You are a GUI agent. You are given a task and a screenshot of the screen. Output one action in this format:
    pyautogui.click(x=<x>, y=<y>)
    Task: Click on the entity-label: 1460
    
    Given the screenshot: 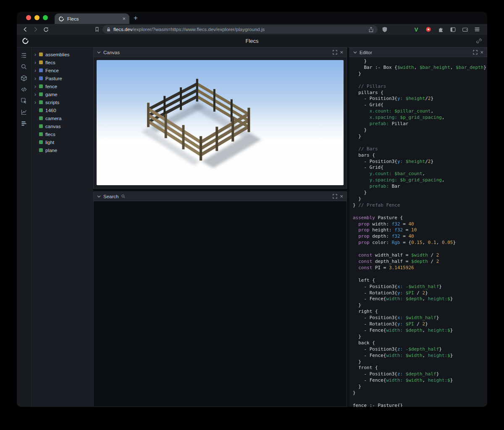 What is the action you would take?
    pyautogui.click(x=51, y=110)
    